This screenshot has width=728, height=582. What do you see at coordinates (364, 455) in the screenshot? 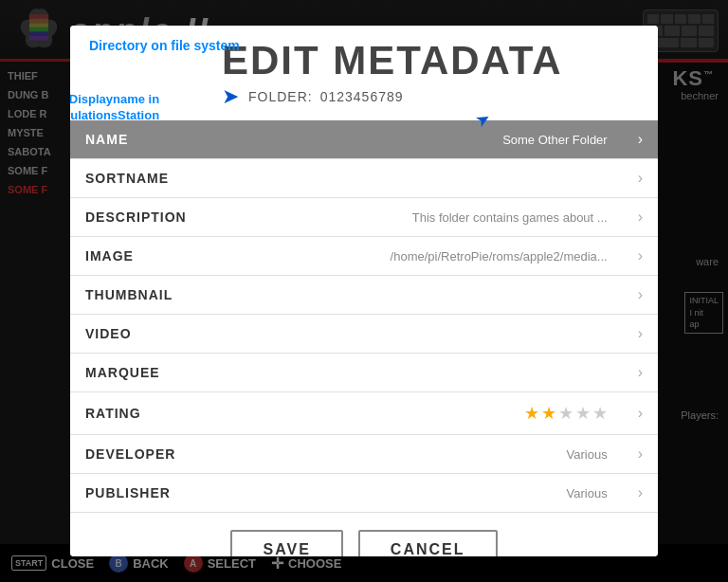
I see `table-row-developer: DEVELOPER Various ›` at bounding box center [364, 455].